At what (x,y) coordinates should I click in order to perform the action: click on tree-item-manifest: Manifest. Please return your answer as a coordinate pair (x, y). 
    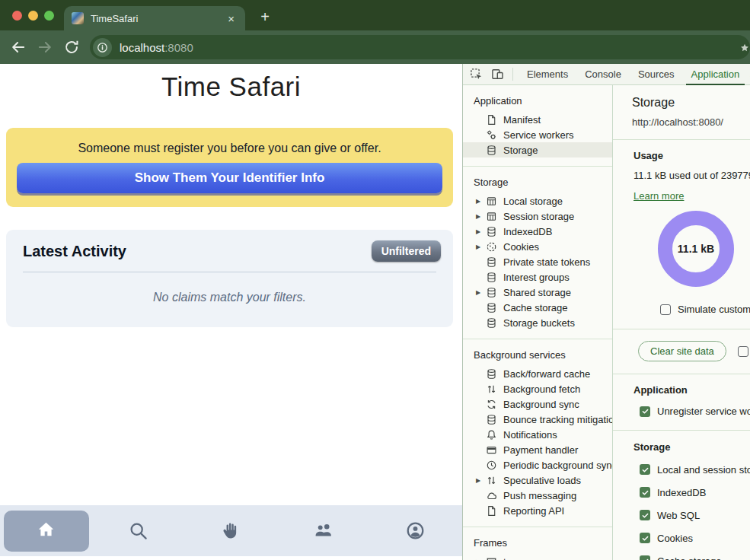
    Looking at the image, I should click on (538, 119).